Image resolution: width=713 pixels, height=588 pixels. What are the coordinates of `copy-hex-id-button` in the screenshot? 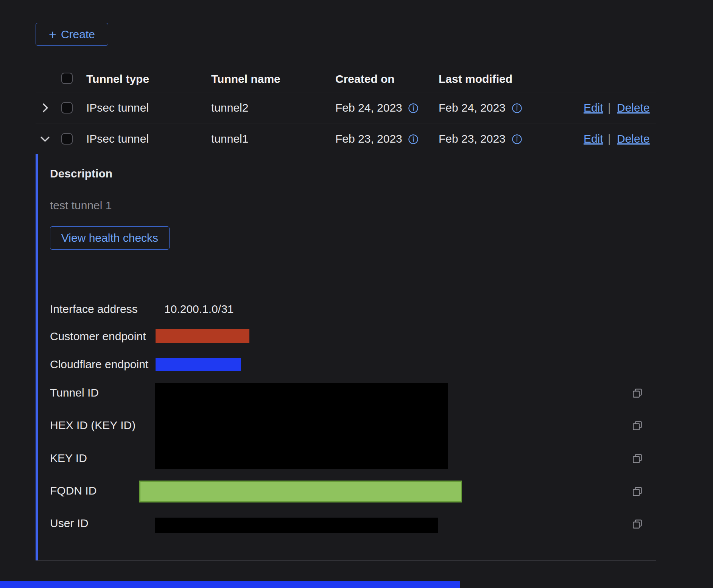 It's located at (637, 426).